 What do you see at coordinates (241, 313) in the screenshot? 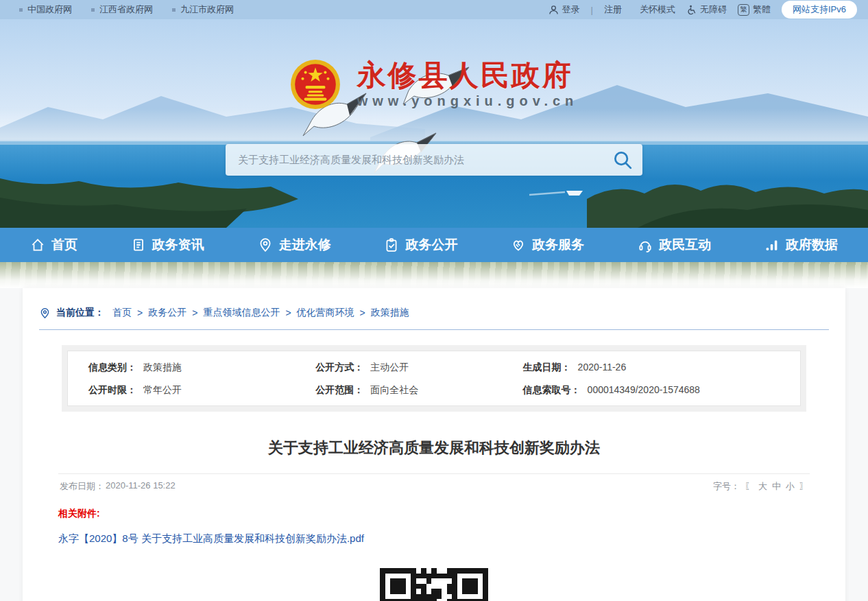
I see `breadcrumb-link-key-info: 重点领域信息公开` at bounding box center [241, 313].